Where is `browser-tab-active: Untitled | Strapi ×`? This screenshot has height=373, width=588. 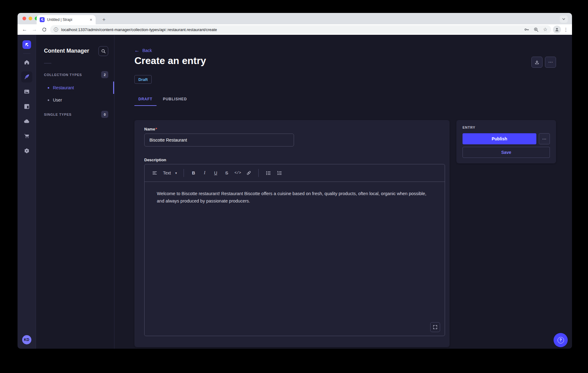 browser-tab-active: Untitled | Strapi × is located at coordinates (66, 20).